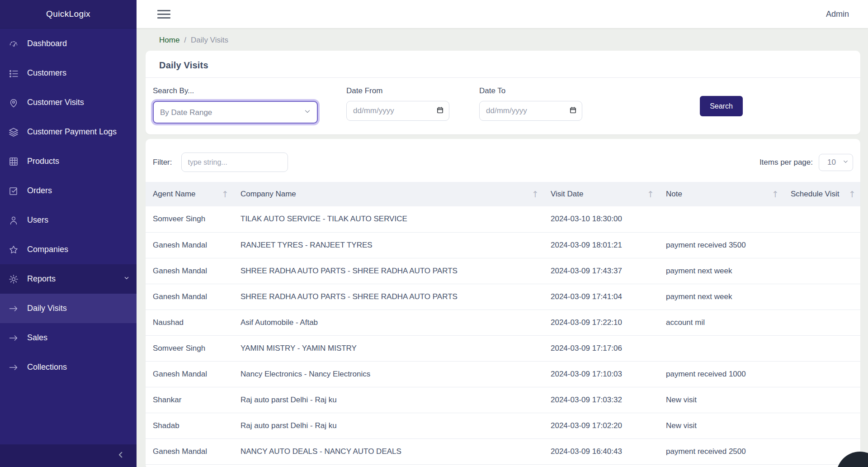 This screenshot has height=467, width=868. Describe the element at coordinates (503, 452) in the screenshot. I see `table-row: Ganesh Mandal NANCY AUTO DEALS - NANCY A…` at that location.